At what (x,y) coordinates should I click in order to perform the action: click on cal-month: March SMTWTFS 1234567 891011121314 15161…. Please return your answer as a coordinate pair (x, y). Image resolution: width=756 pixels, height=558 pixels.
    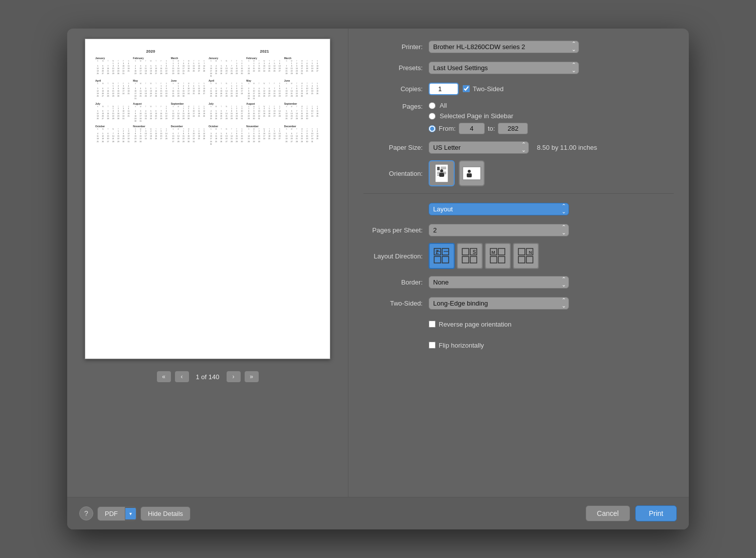
    Looking at the image, I should click on (188, 67).